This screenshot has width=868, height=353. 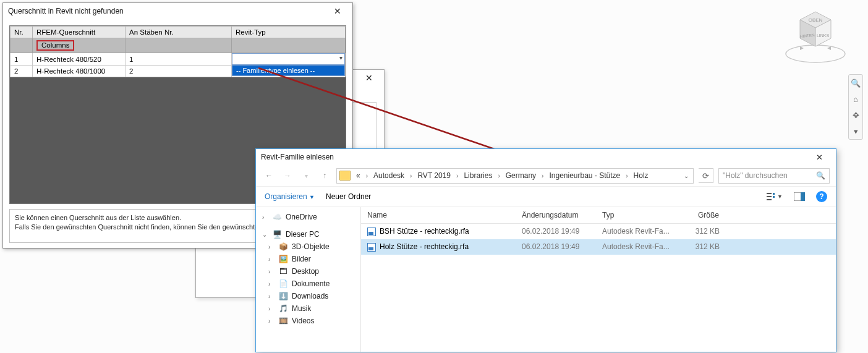 What do you see at coordinates (308, 247) in the screenshot?
I see `tree-3d-objects: ›📦3D-Objekte` at bounding box center [308, 247].